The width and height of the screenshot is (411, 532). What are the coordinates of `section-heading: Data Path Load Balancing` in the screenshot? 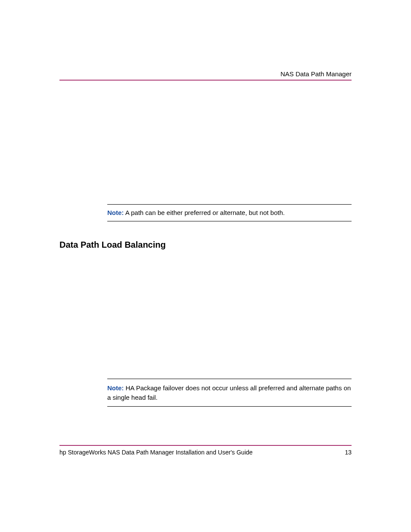 It's located at (113, 245).